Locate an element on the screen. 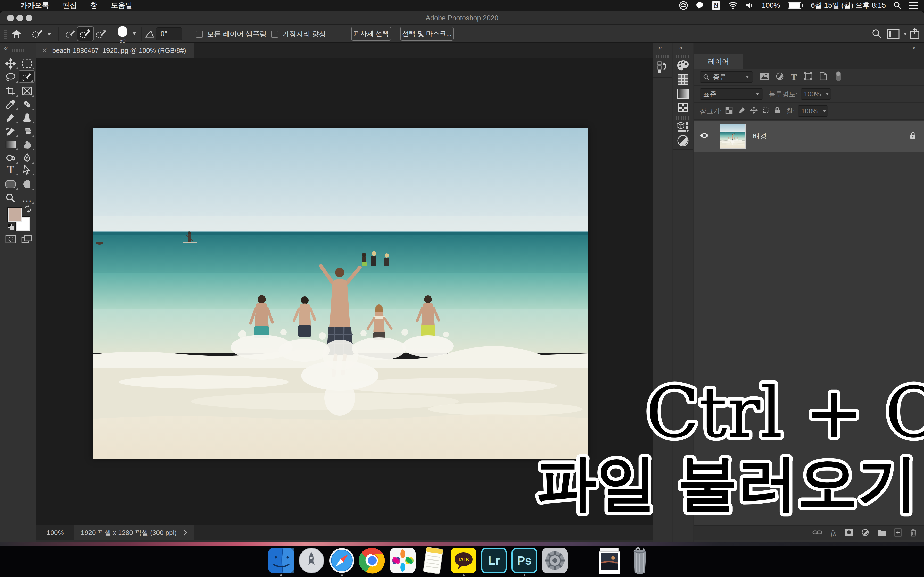  menu-help: 도움말 is located at coordinates (122, 5).